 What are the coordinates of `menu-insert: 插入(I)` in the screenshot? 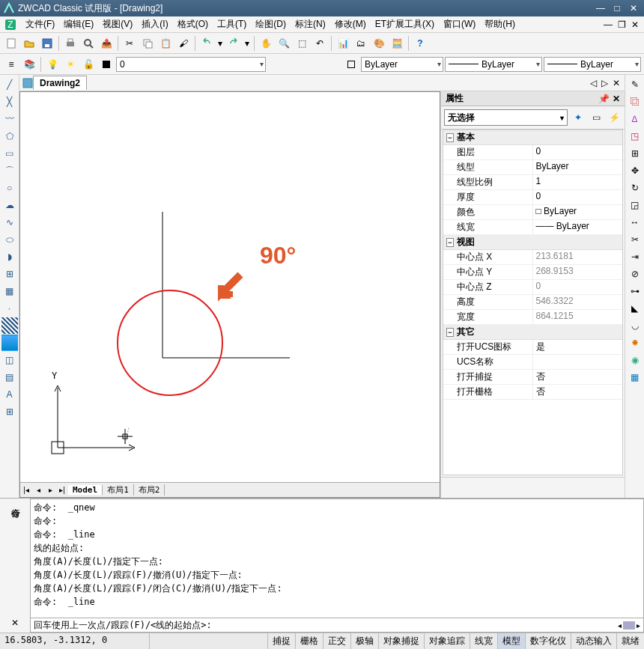 It's located at (154, 24).